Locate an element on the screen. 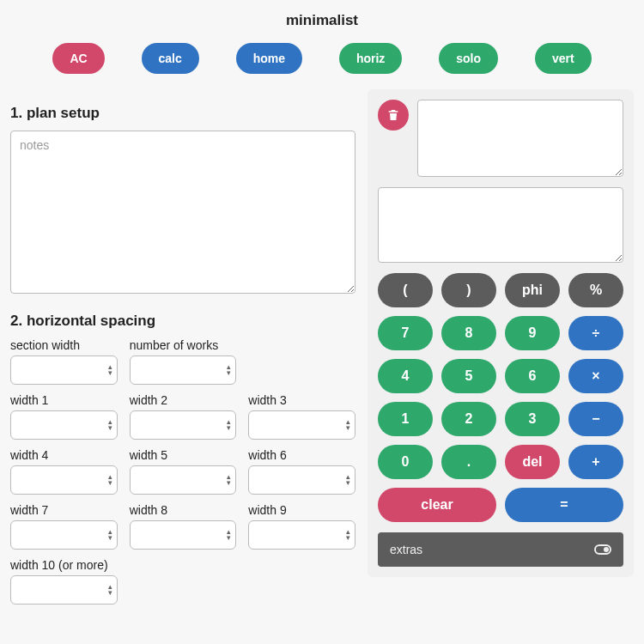  key-0: 0 is located at coordinates (405, 462).